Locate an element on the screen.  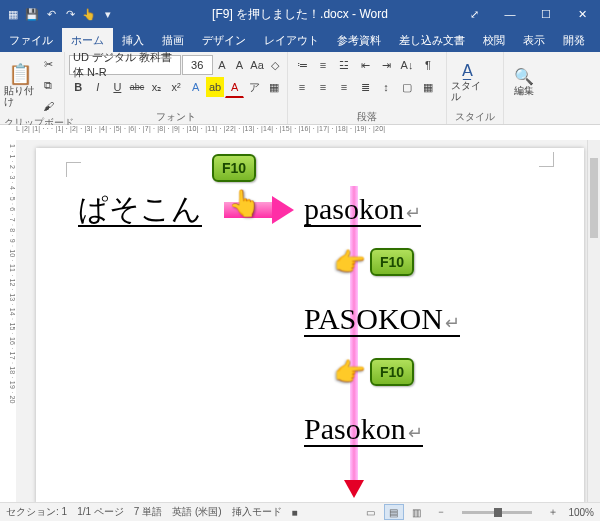
highlight-icon: ab is located at coordinates (216, 87).